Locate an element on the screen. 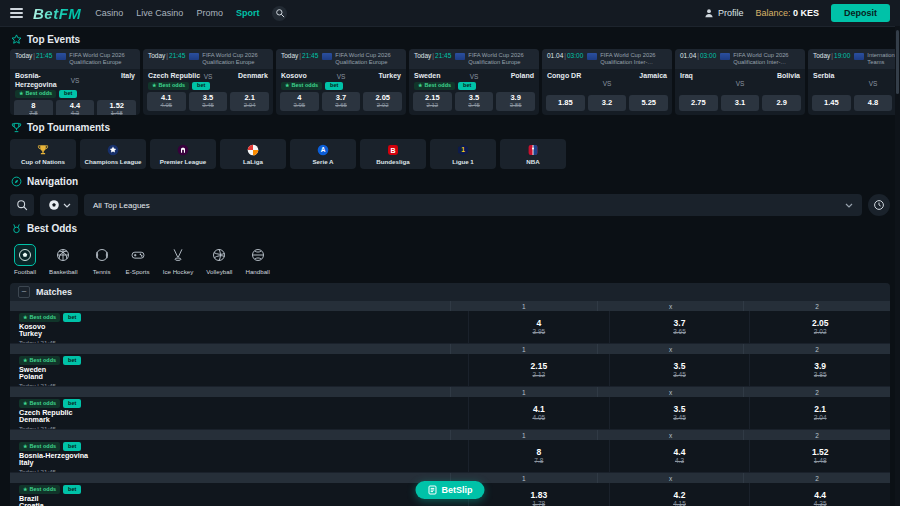  menu-icon is located at coordinates (16, 13).